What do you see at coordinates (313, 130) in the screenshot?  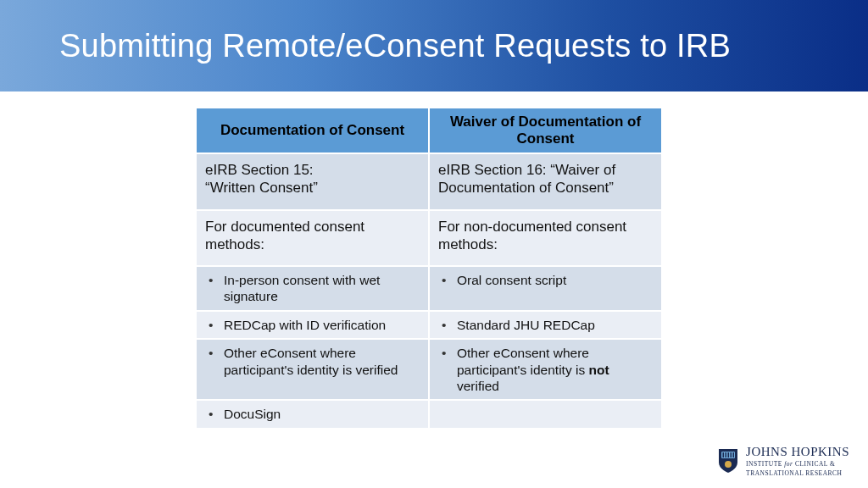 I see `col-header-documentation: Documentation of Consent` at bounding box center [313, 130].